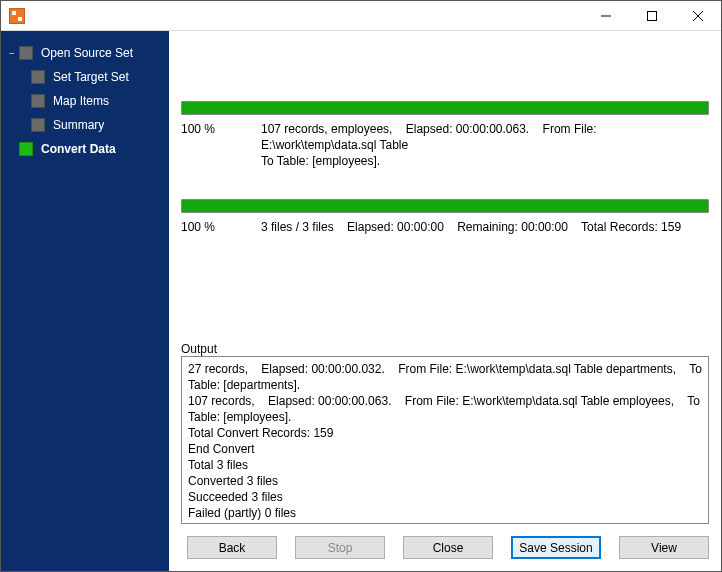 Image resolution: width=722 pixels, height=572 pixels. I want to click on progress-remaining: Remaining: 00:00:00, so click(508, 227).